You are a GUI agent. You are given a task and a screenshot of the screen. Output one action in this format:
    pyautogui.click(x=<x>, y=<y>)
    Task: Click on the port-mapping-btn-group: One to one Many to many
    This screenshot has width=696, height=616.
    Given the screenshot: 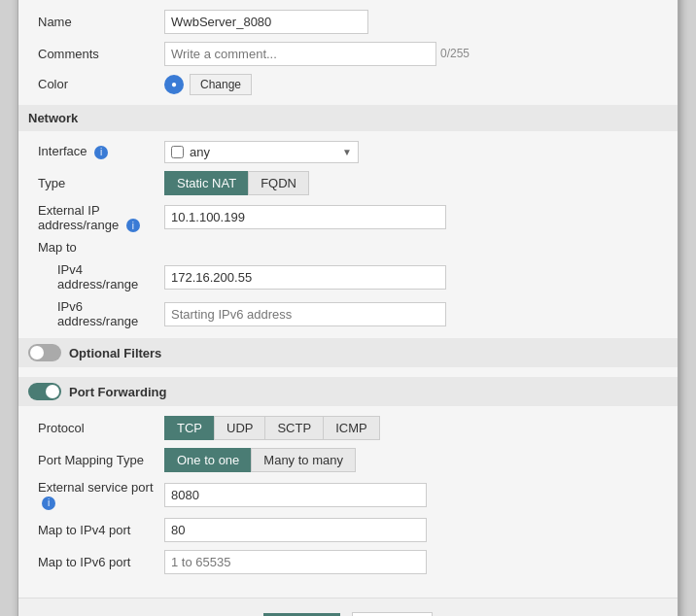 What is the action you would take?
    pyautogui.click(x=261, y=461)
    